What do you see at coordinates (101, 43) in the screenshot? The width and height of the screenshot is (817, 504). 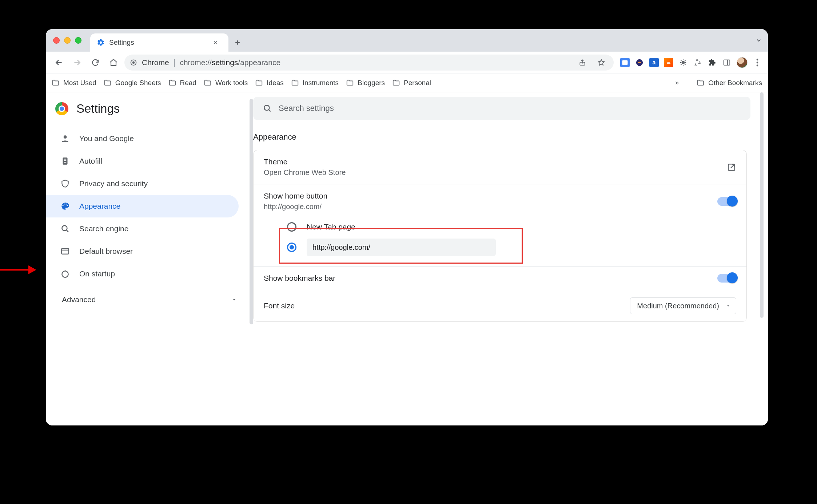 I see `gear-icon` at bounding box center [101, 43].